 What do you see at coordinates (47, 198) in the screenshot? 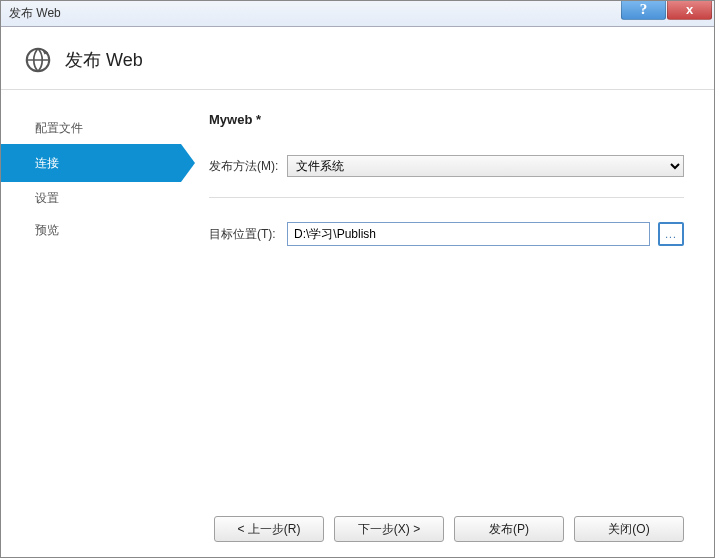
I see `sidebar-item-label: 设置` at bounding box center [47, 198].